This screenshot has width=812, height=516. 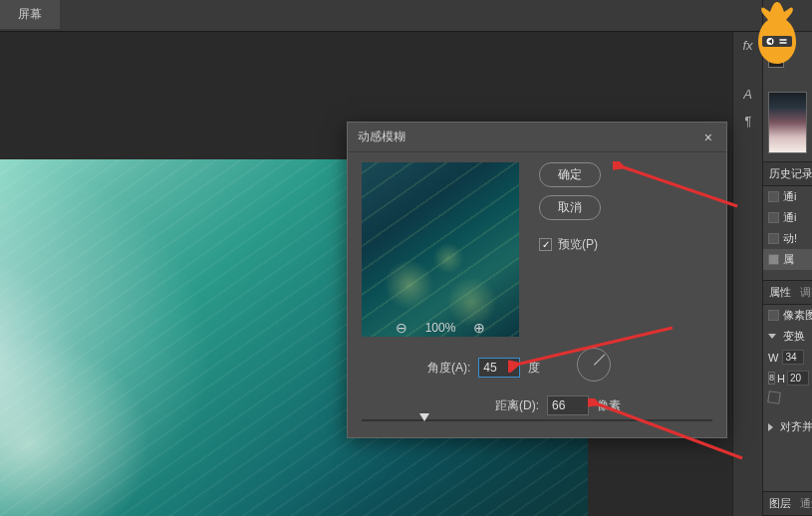 What do you see at coordinates (570, 207) in the screenshot?
I see `cancel-button: 取消` at bounding box center [570, 207].